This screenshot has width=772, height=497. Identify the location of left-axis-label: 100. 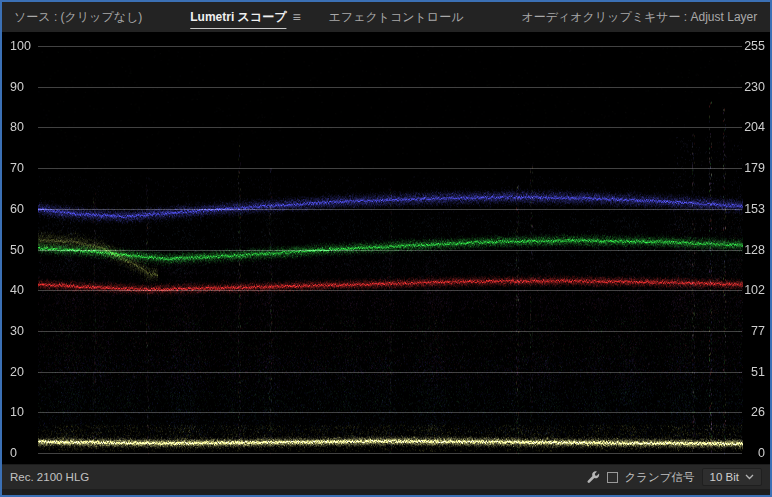
(24, 46).